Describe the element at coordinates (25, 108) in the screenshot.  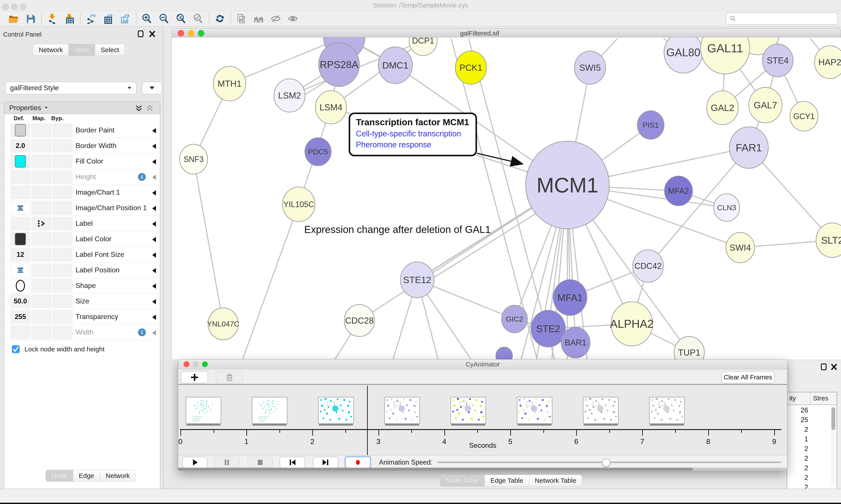
I see `properties-header: Properties` at that location.